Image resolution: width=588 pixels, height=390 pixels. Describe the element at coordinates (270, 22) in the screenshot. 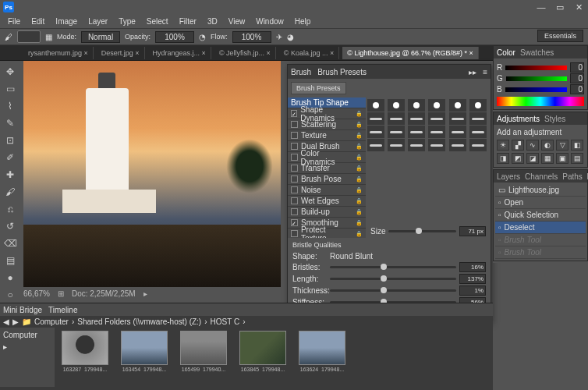

I see `menu-window: Window` at that location.